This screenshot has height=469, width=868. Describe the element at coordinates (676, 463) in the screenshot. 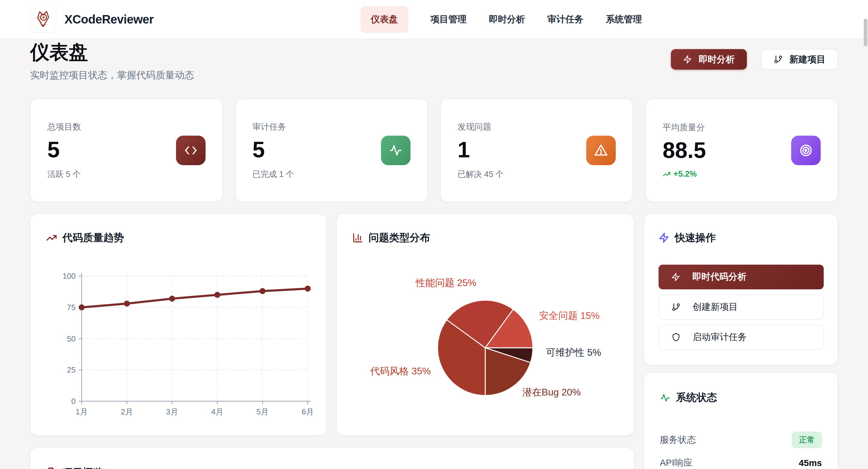

I see `api-response-label: API响应` at that location.